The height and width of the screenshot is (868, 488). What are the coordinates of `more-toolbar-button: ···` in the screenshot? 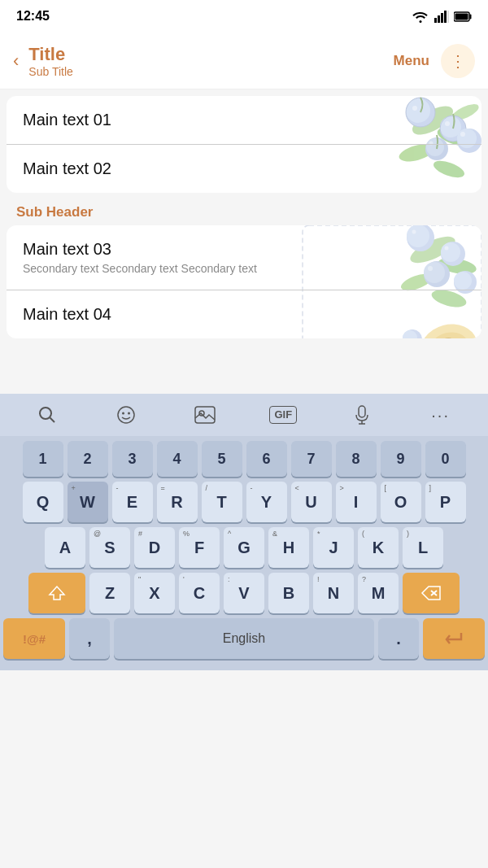 It's located at (441, 415).